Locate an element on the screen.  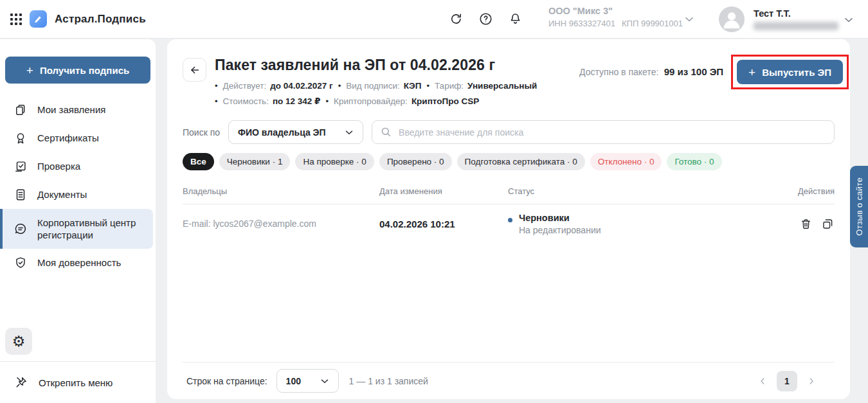
chevron-right-icon is located at coordinates (811, 381).